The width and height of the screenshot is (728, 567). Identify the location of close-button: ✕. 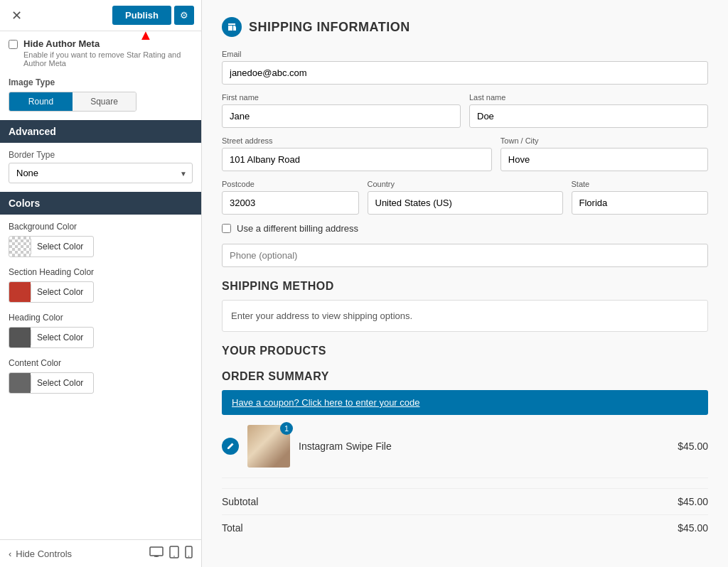
(17, 16).